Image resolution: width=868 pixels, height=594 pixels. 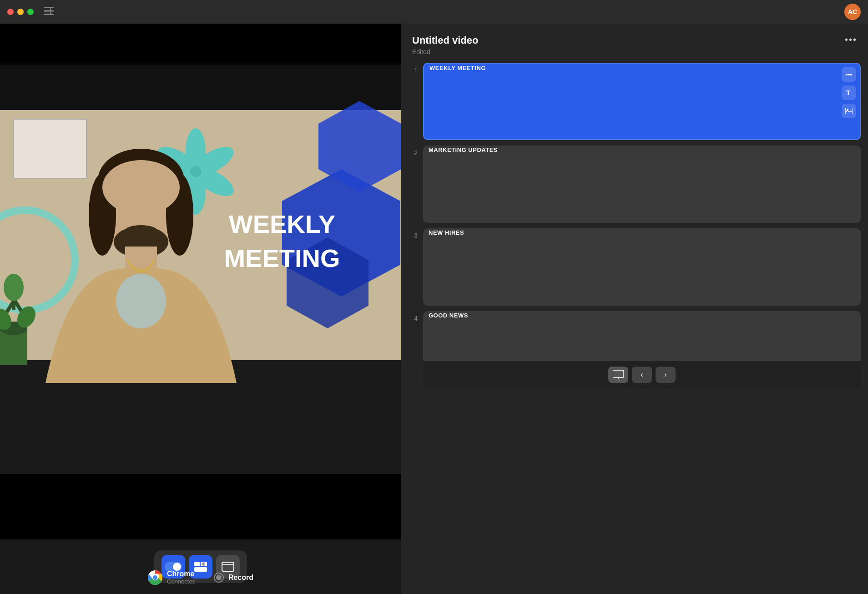 What do you see at coordinates (181, 578) in the screenshot?
I see `chrome-label: Chrome Connected` at bounding box center [181, 578].